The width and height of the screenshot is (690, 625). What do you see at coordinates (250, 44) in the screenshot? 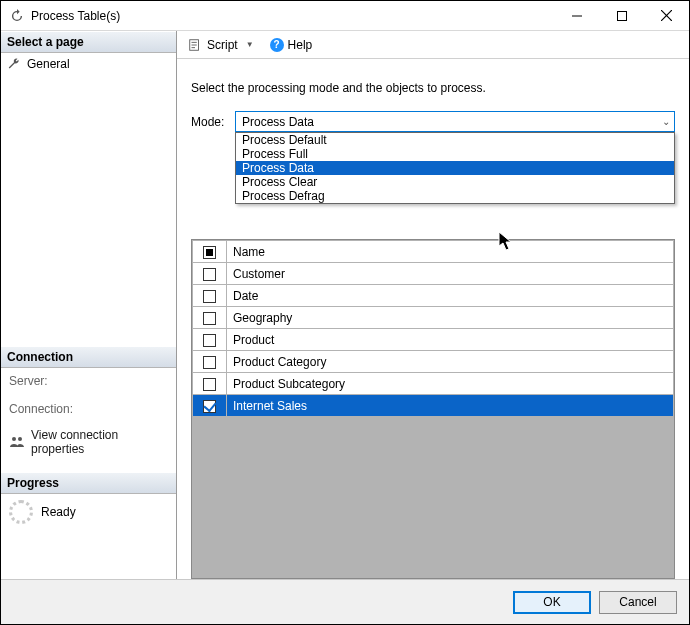
I see `chevron-down-icon: ▼` at bounding box center [250, 44].